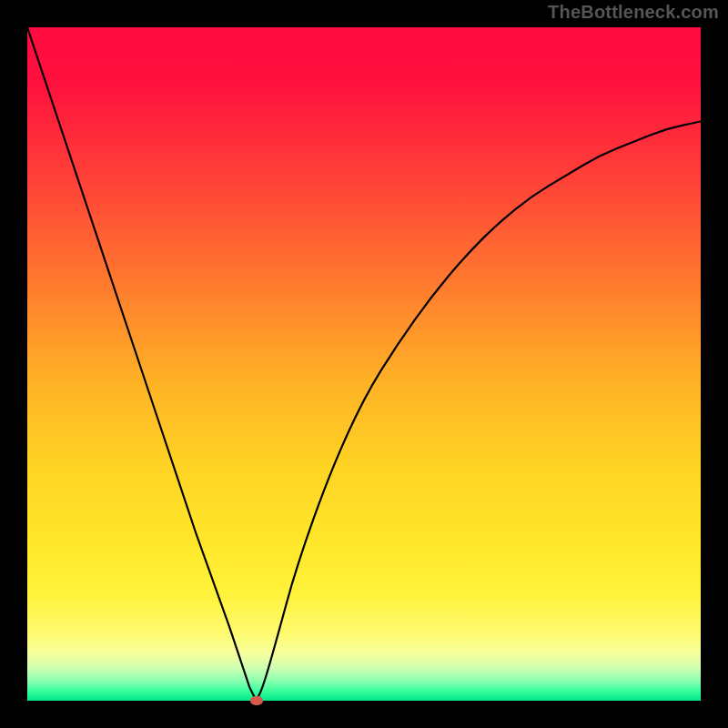 This screenshot has width=728, height=728. What do you see at coordinates (257, 701) in the screenshot?
I see `minimum-marker` at bounding box center [257, 701].